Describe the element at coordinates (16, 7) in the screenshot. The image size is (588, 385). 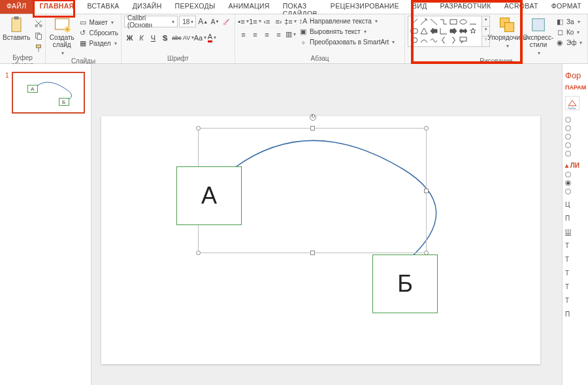
I see `tab-file: ФАЙЛ` at that location.